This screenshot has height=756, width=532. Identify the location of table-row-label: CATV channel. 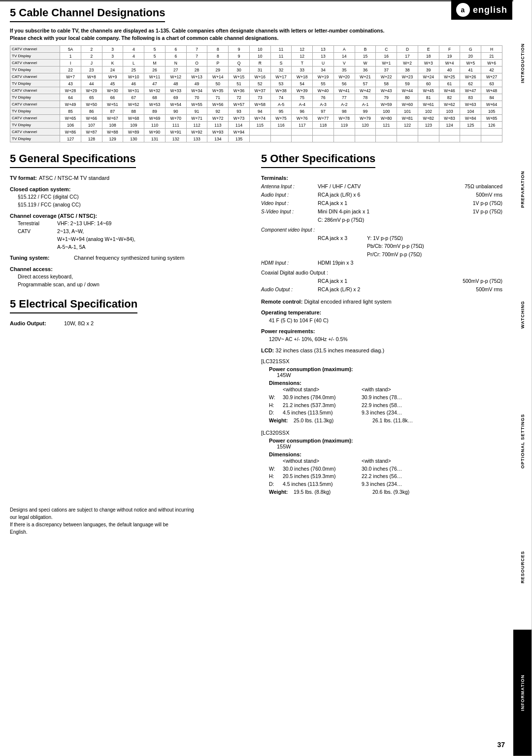
(35, 49).